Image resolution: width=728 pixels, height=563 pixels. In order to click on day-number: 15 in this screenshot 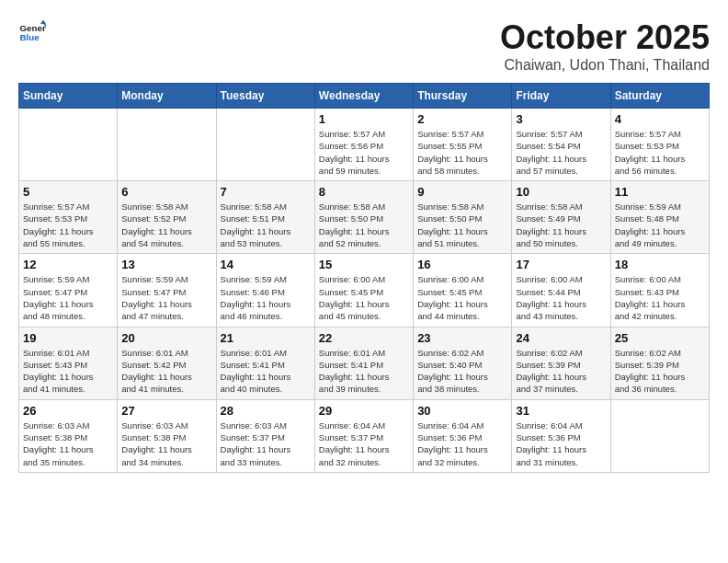, I will do `click(364, 265)`.